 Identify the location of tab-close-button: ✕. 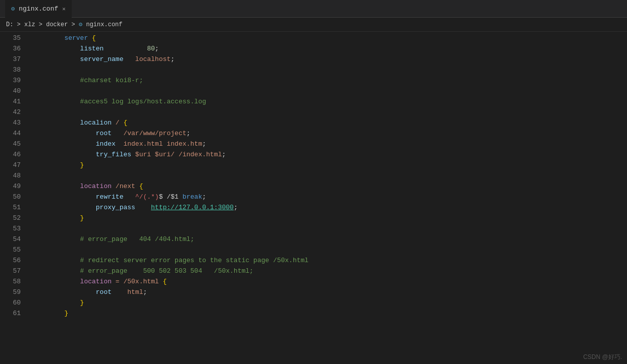
(64, 9).